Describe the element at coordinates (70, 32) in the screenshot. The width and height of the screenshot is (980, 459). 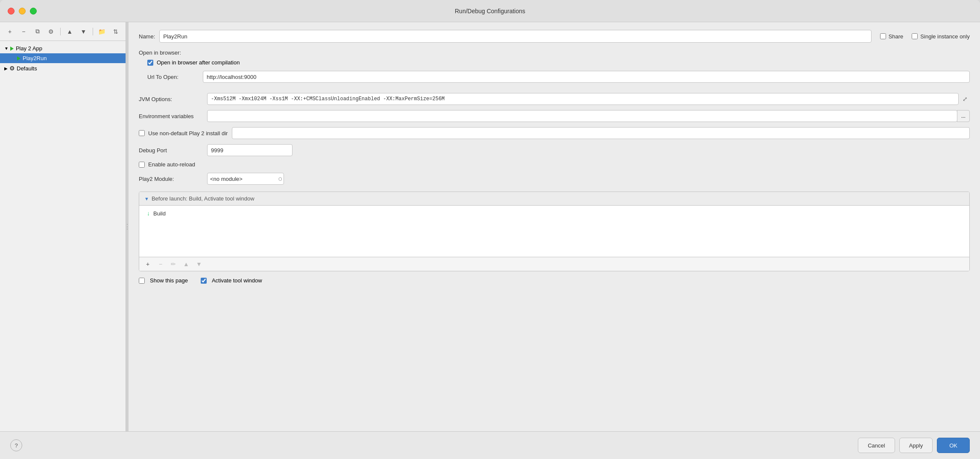
I see `move-up-button: ▲` at that location.